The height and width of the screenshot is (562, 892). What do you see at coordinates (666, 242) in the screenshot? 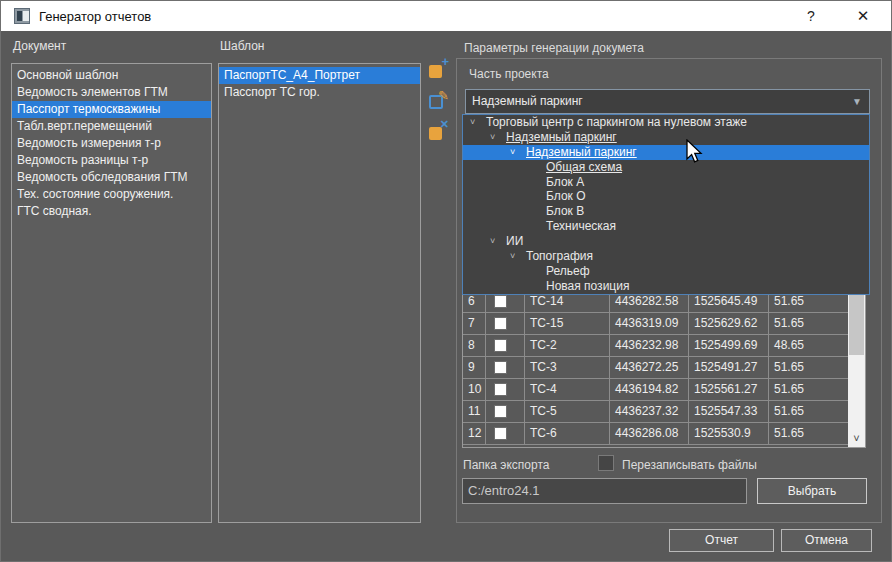
I see `tree-item: ˅ ИИ` at bounding box center [666, 242].